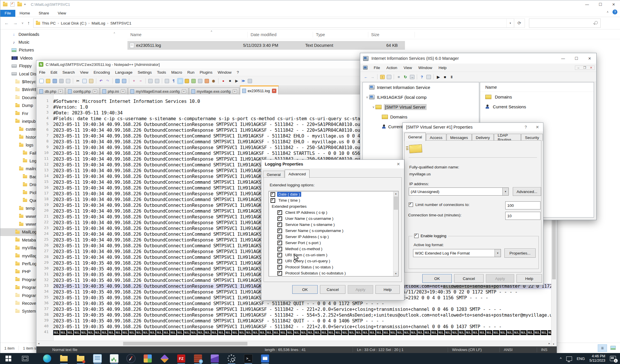 The width and height of the screenshot is (620, 364). I want to click on column-header-name: Name, so click(188, 35).